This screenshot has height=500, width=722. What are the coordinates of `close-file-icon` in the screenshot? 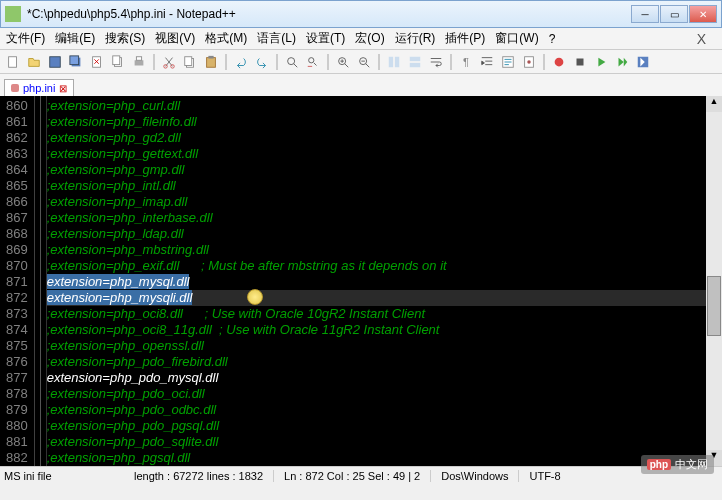 It's located at (97, 62).